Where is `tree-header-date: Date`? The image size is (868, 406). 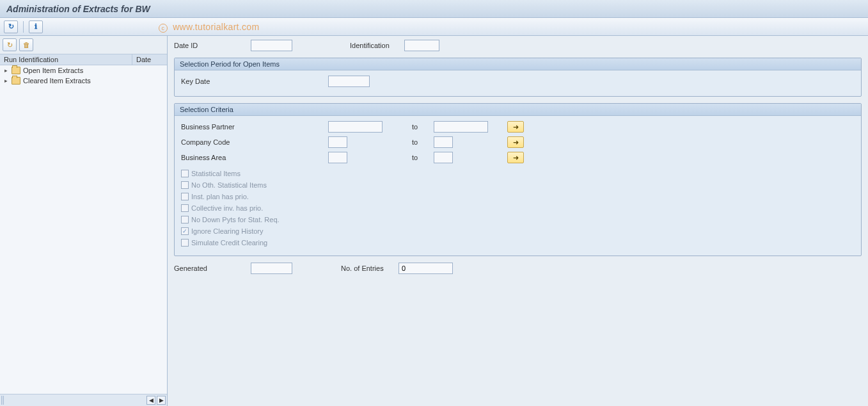 tree-header-date: Date is located at coordinates (150, 60).